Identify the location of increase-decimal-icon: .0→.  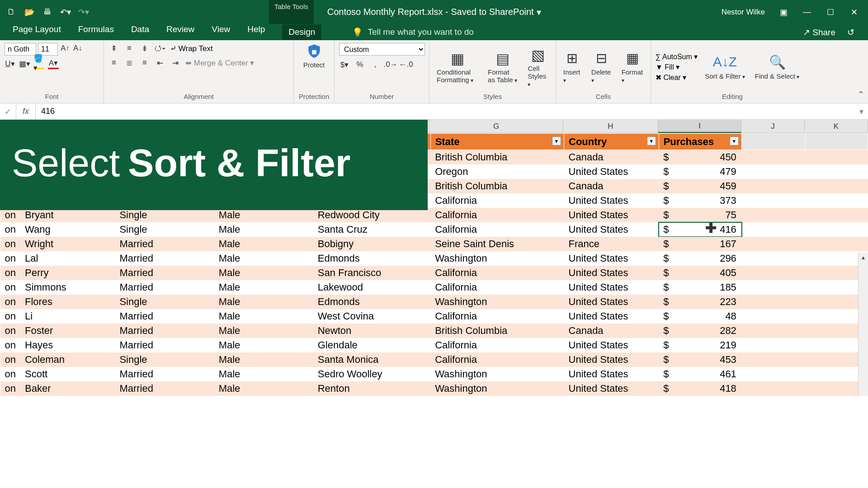
(391, 65).